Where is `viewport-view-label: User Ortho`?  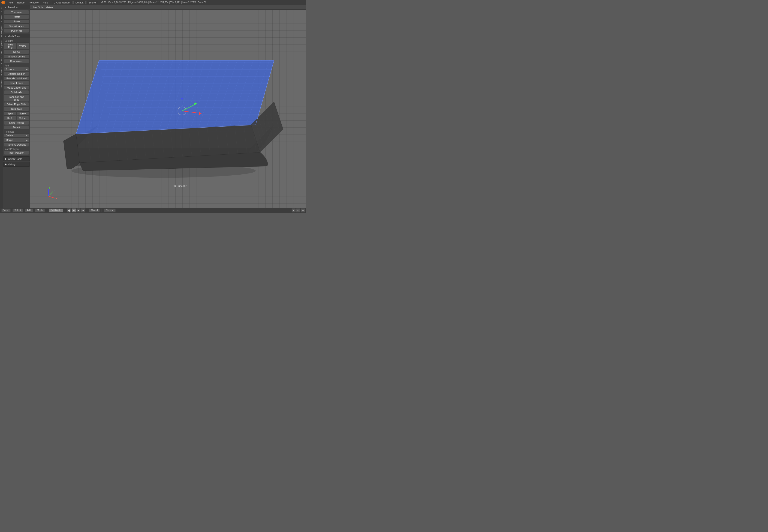
viewport-view-label: User Ortho is located at coordinates (38, 7).